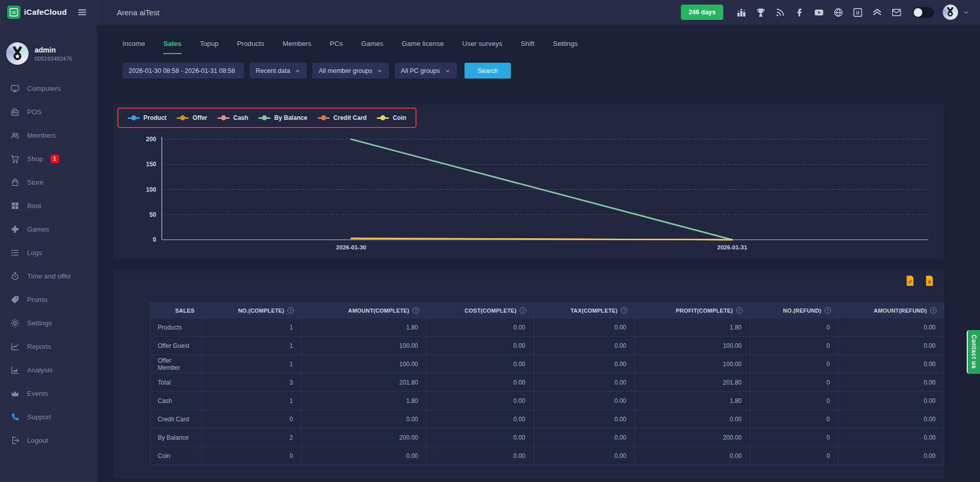 The width and height of the screenshot is (980, 482). Describe the element at coordinates (48, 229) in the screenshot. I see `sidebar-item: Games` at that location.